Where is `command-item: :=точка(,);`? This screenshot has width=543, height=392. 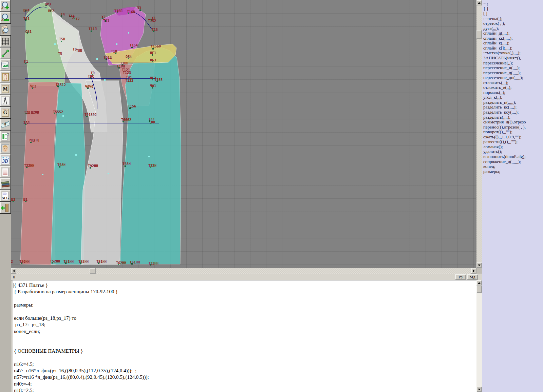 command-item: :=точка(,); is located at coordinates (512, 19).